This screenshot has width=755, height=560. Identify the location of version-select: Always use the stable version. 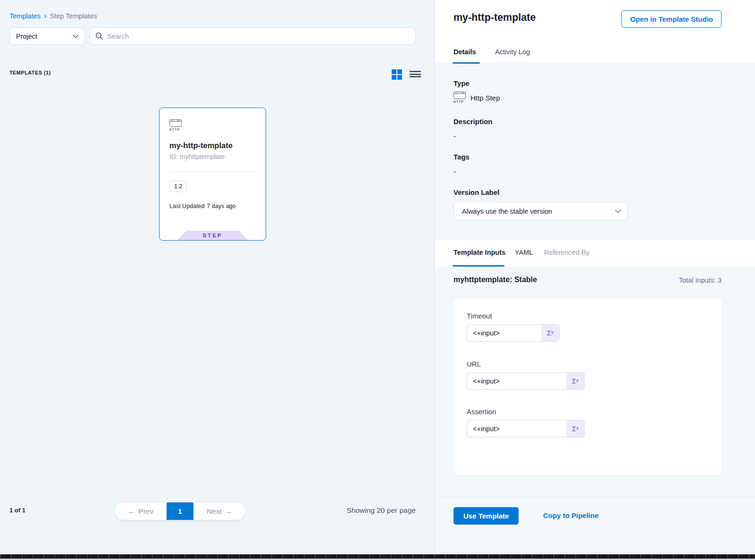
(541, 211).